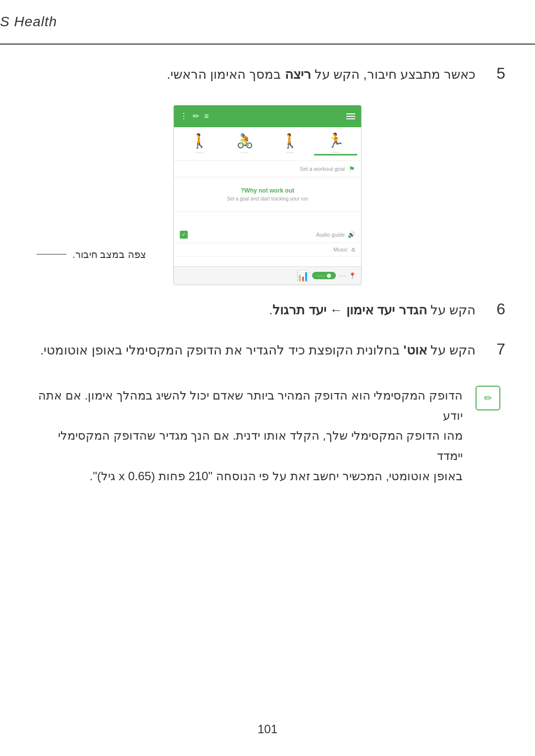  What do you see at coordinates (268, 235) in the screenshot?
I see `audio-guide-row: 🔊 Audio guide ✓` at bounding box center [268, 235].